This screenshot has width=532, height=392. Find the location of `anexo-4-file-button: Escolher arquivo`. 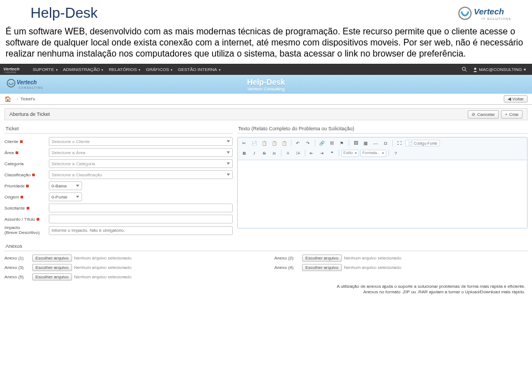

anexo-4-file-button: Escolher arquivo is located at coordinates (322, 267).